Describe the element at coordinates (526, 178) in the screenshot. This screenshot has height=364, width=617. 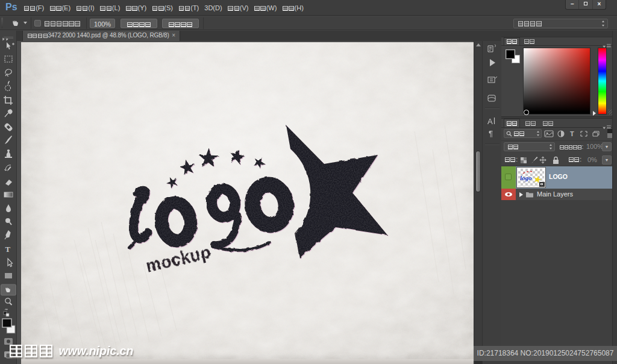
I see `svg-text: logo` at that location.